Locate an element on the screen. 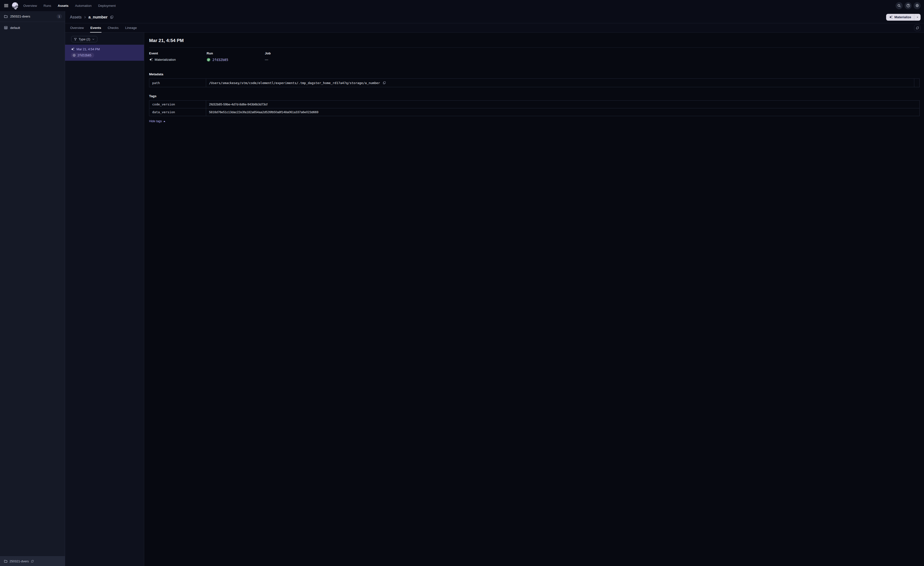 The width and height of the screenshot is (924, 566). breadcrumb-assets-link: Assets is located at coordinates (76, 17).